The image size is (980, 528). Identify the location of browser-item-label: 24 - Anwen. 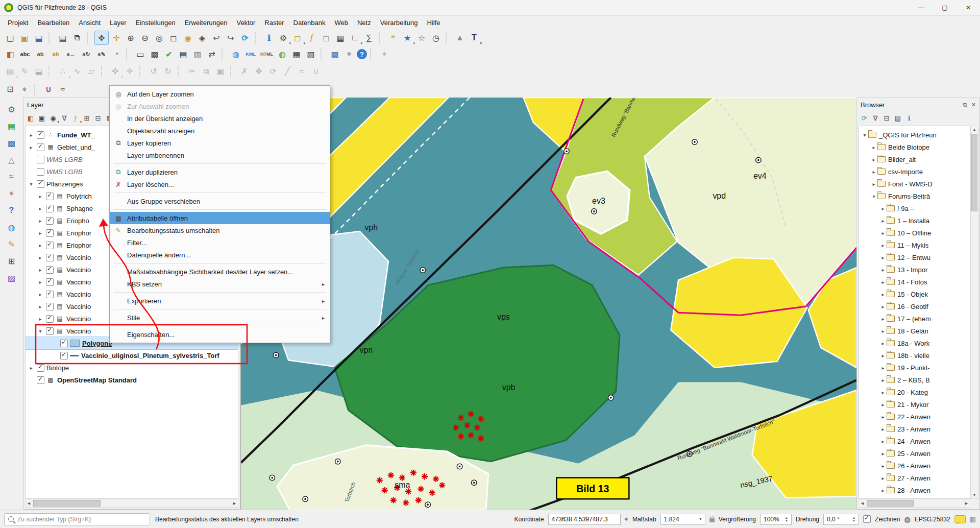
(914, 441).